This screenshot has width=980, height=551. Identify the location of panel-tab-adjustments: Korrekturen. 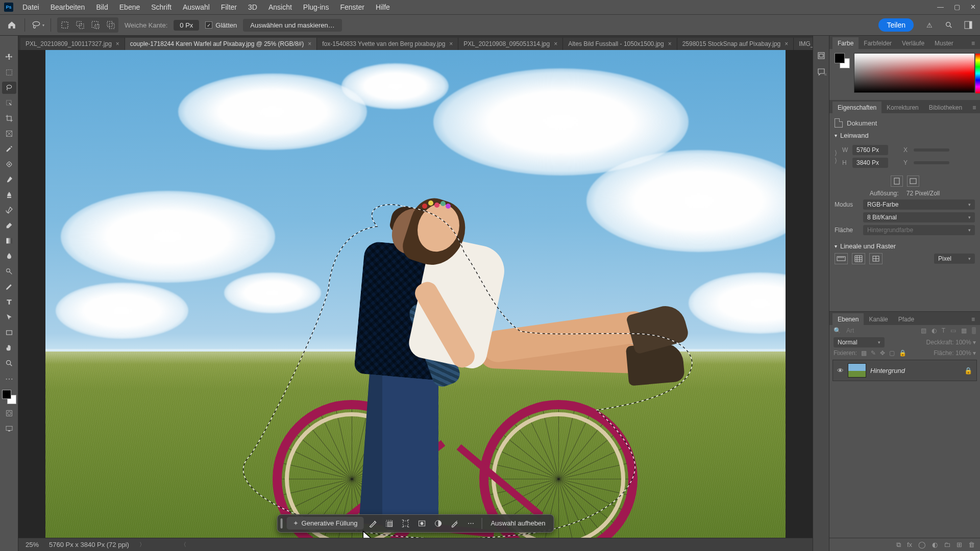
(902, 107).